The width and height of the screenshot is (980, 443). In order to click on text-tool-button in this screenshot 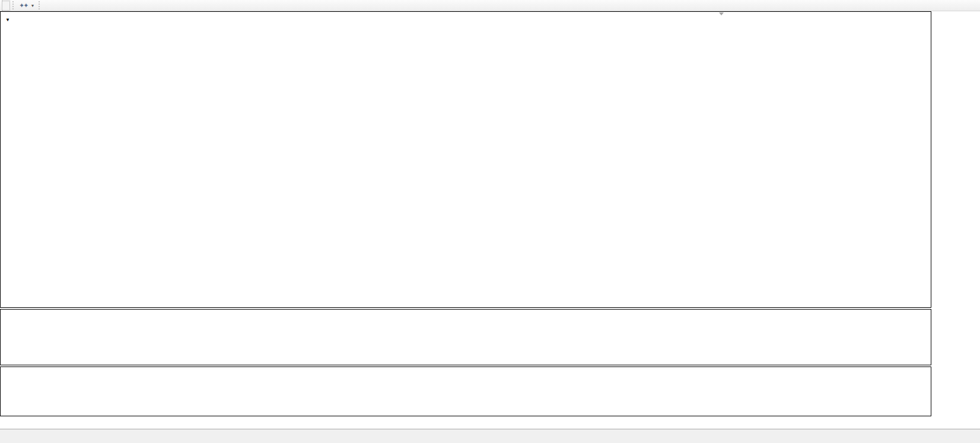, I will do `click(6, 6)`.